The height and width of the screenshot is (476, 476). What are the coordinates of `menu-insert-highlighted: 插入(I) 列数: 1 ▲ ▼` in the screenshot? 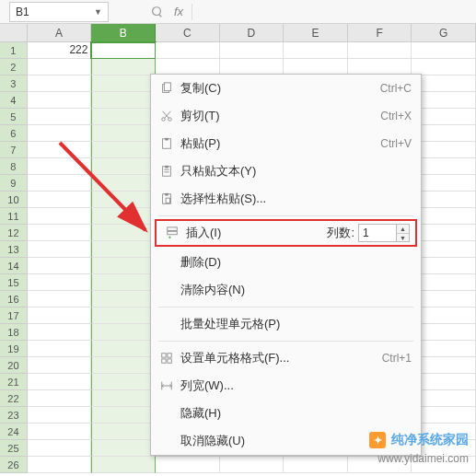 It's located at (285, 233).